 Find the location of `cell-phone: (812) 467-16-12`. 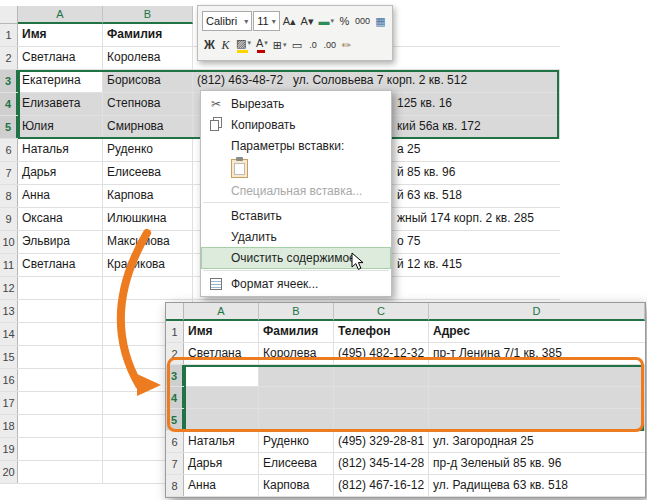

cell-phone: (812) 467-16-12 is located at coordinates (382, 486).